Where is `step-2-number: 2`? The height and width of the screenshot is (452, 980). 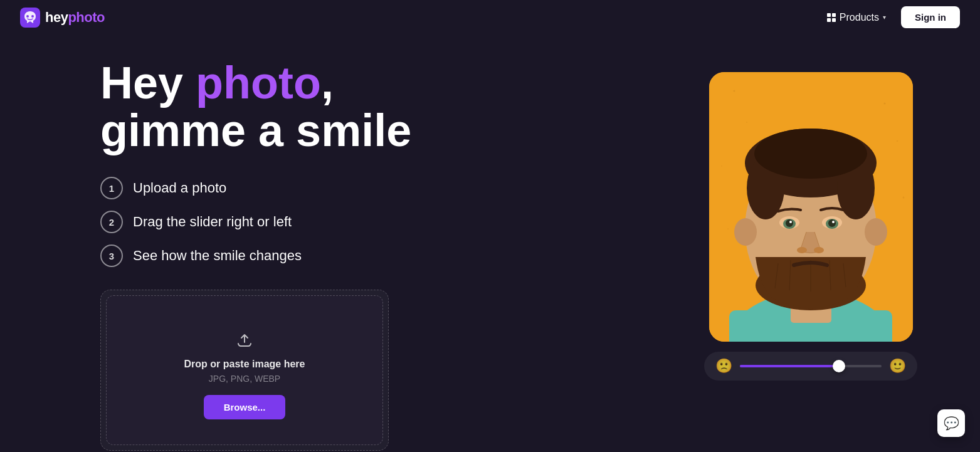 step-2-number: 2 is located at coordinates (112, 222).